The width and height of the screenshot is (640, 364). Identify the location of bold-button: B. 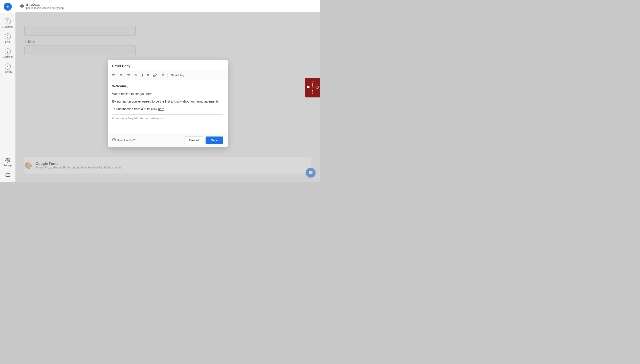
(136, 75).